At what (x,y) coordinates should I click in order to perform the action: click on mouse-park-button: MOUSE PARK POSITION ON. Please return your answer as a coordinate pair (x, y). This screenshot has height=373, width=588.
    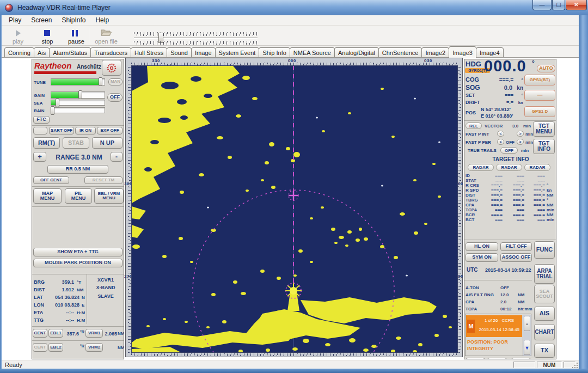
    Looking at the image, I should click on (78, 263).